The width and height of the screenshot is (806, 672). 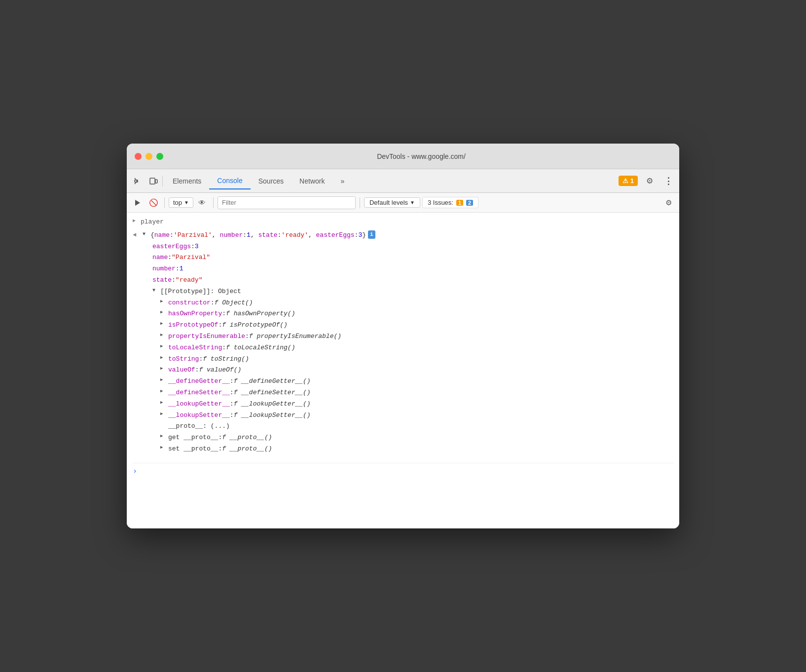 I want to click on isprototypeof-expand-icon: ▶, so click(x=164, y=324).